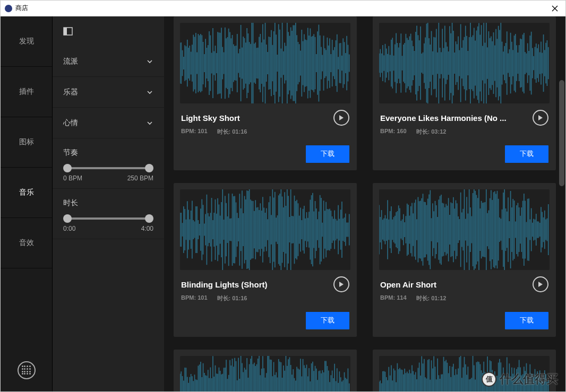 Image resolution: width=566 pixels, height=392 pixels. What do you see at coordinates (27, 92) in the screenshot?
I see `nav-label: 插件` at bounding box center [27, 92].